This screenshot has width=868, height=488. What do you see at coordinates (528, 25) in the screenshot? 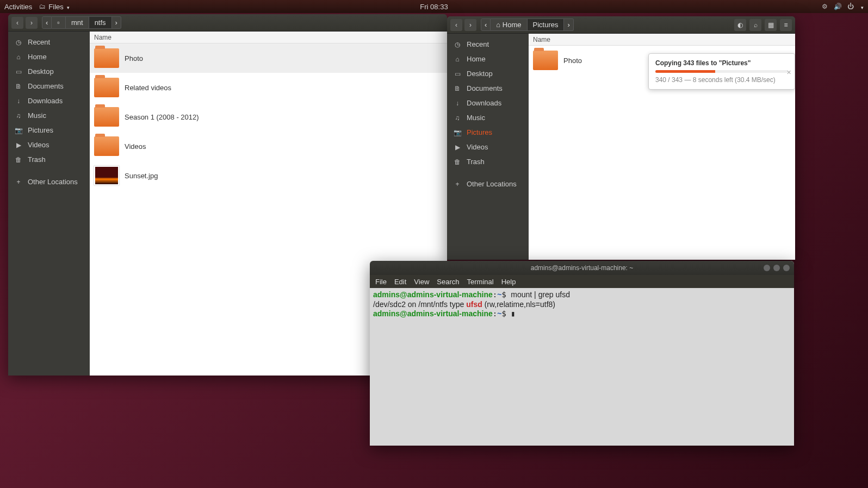
I see `path-bar: ‹ ⌂ Home Pictures ›` at bounding box center [528, 25].